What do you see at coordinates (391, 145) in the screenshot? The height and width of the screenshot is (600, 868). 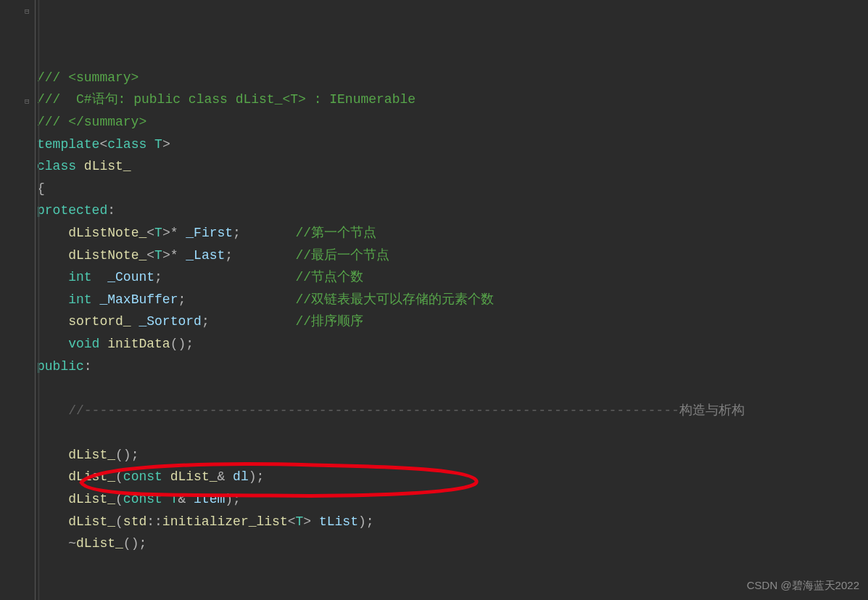 I see `code-line: template<class T>` at bounding box center [391, 145].